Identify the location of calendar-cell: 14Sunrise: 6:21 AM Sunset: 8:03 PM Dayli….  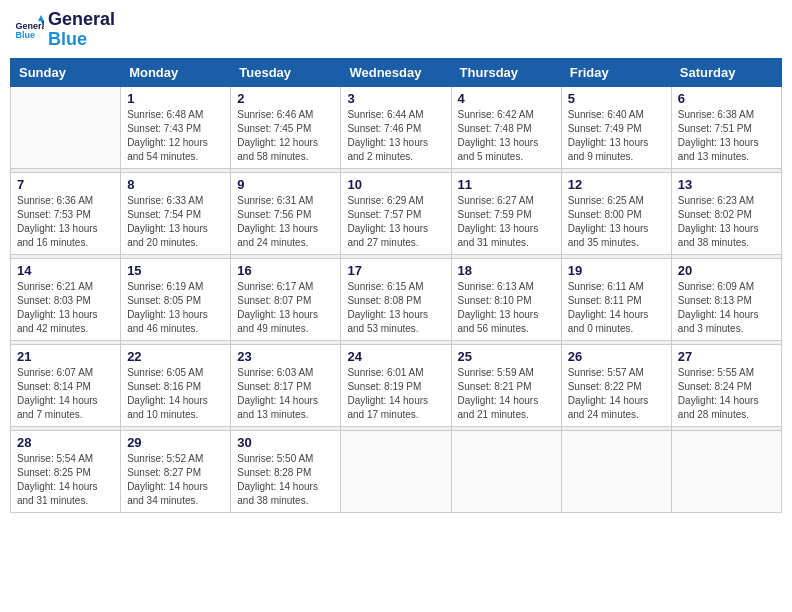
(66, 299).